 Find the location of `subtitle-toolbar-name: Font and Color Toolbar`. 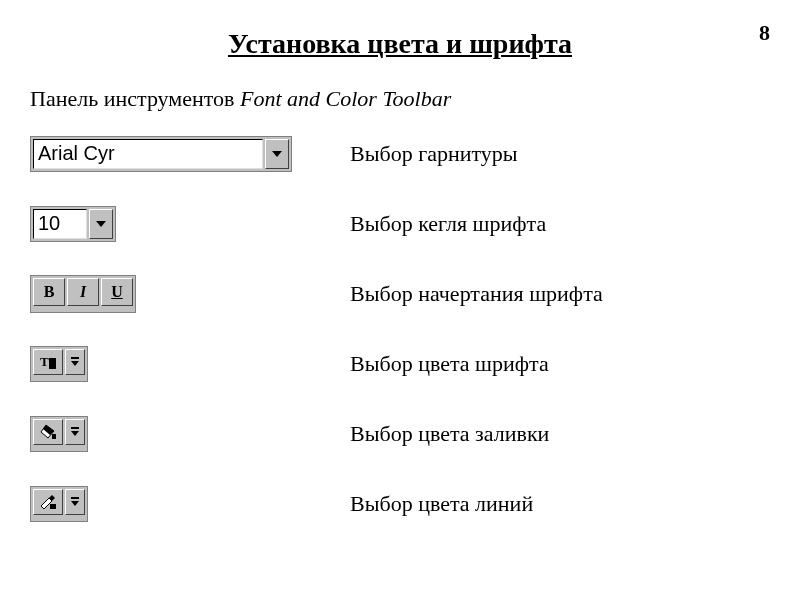

subtitle-toolbar-name: Font and Color Toolbar is located at coordinates (346, 98).